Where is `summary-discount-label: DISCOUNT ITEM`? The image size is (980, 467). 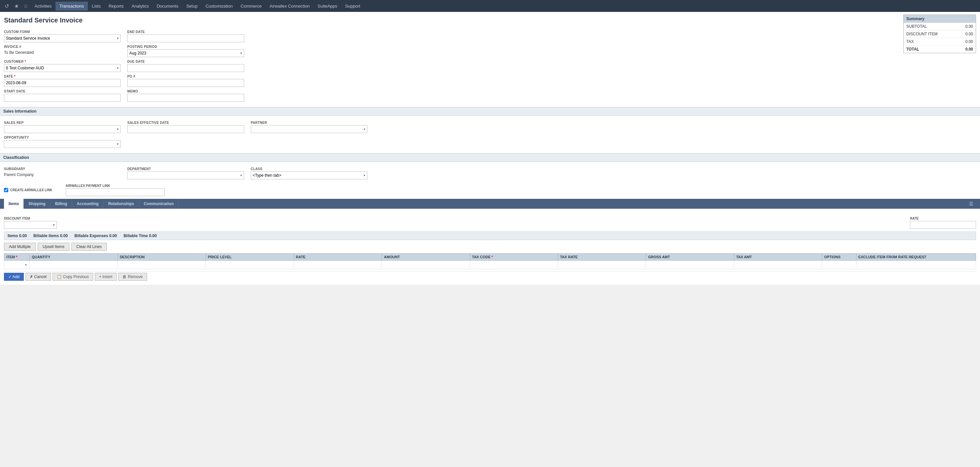
summary-discount-label: DISCOUNT ITEM is located at coordinates (930, 34).